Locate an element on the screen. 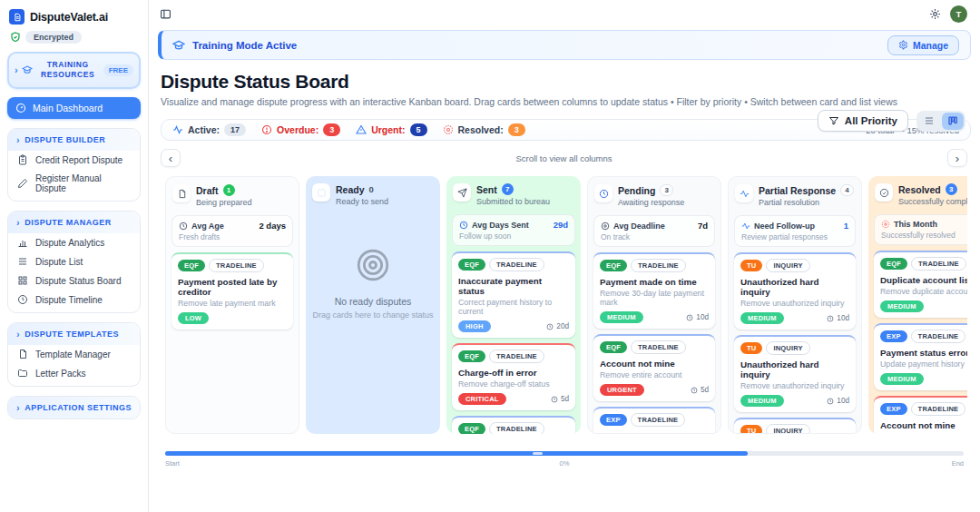 The width and height of the screenshot is (980, 512). stat-note: Review partial responses is located at coordinates (795, 237).